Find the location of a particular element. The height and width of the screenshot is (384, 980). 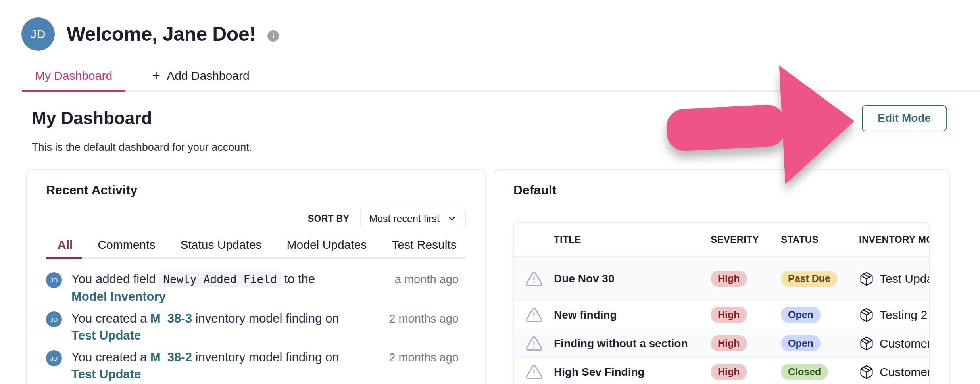

page-title: My Dashboard is located at coordinates (506, 118).